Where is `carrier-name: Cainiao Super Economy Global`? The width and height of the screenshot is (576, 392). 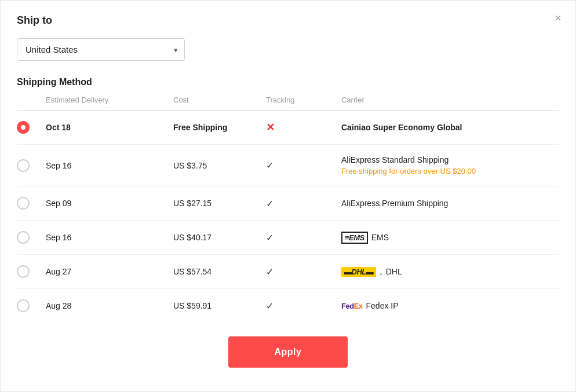
carrier-name: Cainiao Super Economy Global is located at coordinates (450, 127).